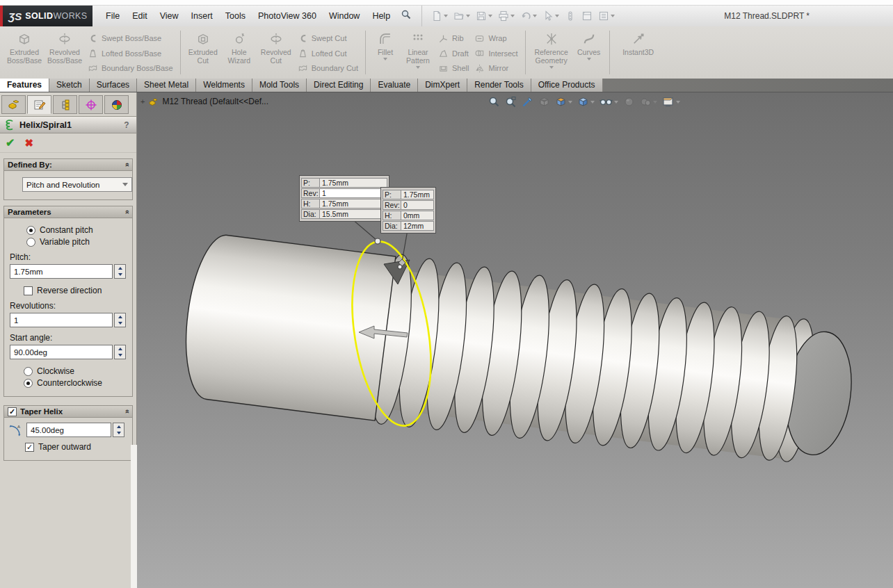  I want to click on wrap-button: Wrap, so click(496, 38).